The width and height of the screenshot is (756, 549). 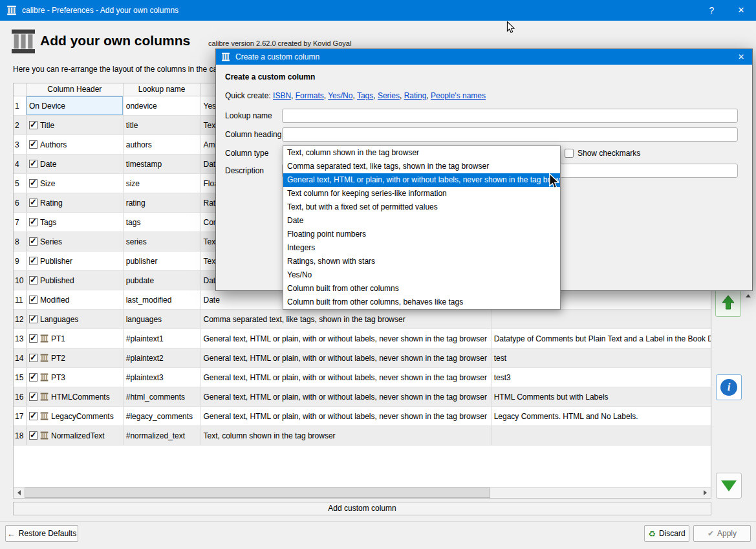 I want to click on discard-button: ♻ Discard, so click(x=667, y=533).